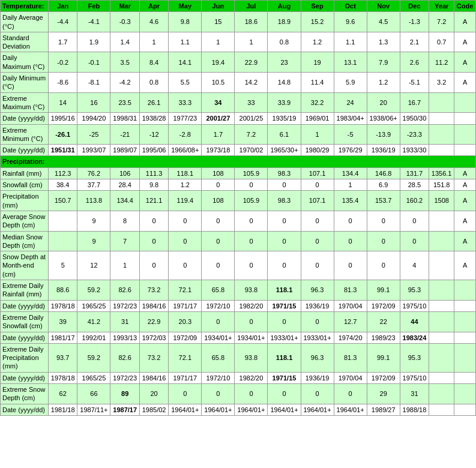 The height and width of the screenshot is (468, 476). Describe the element at coordinates (218, 201) in the screenshot. I see `data-cell: 108` at that location.